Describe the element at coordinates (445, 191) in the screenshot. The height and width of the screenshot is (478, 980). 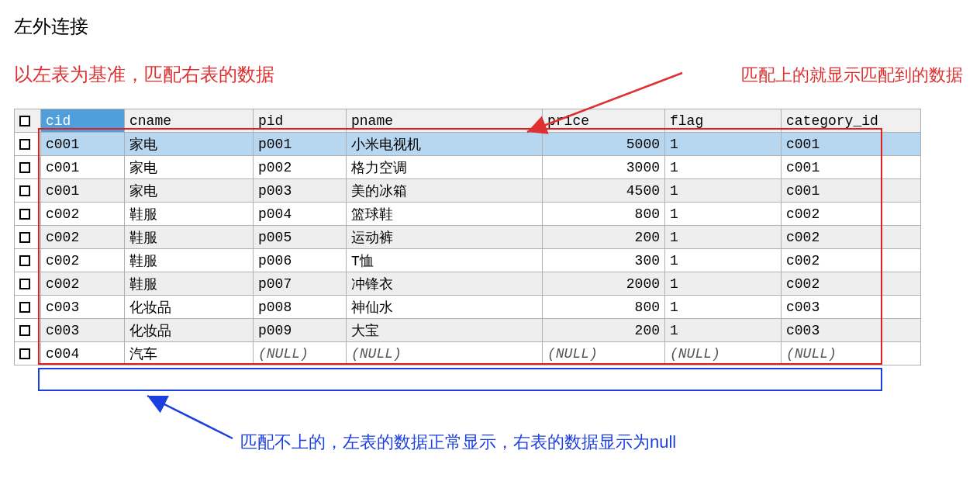
I see `cell: 美的冰箱` at that location.